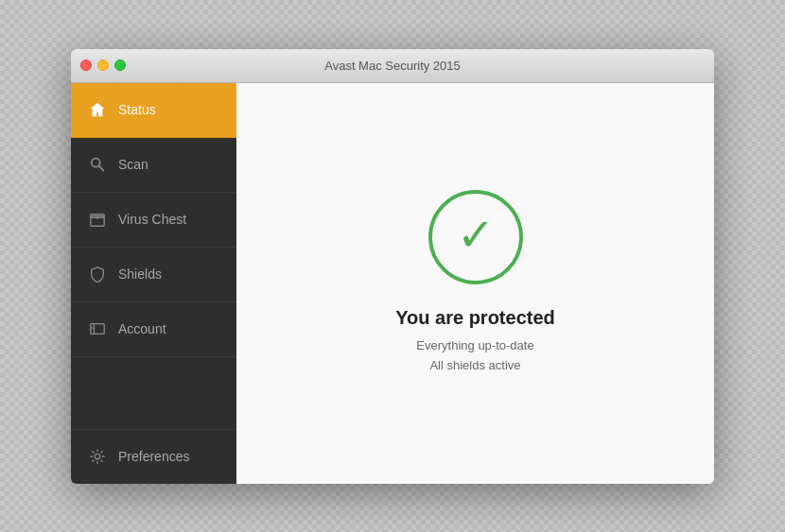  Describe the element at coordinates (103, 65) in the screenshot. I see `window-controls` at that location.